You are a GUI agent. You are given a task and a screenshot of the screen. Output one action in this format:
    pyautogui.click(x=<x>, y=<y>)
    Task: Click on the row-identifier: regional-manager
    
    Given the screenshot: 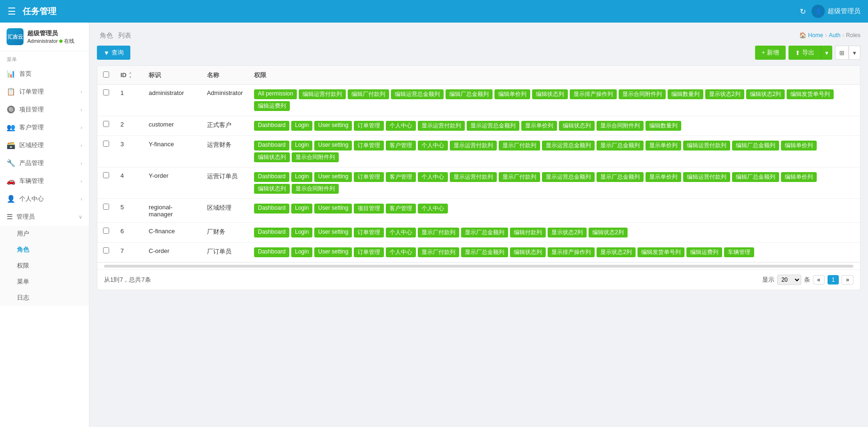 What is the action you would take?
    pyautogui.click(x=172, y=211)
    